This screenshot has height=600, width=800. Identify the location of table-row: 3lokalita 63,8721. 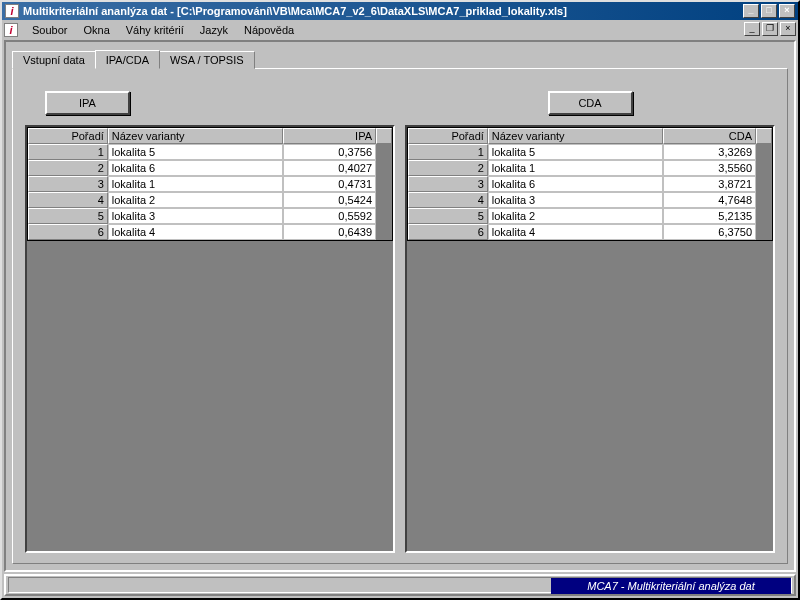
(590, 184).